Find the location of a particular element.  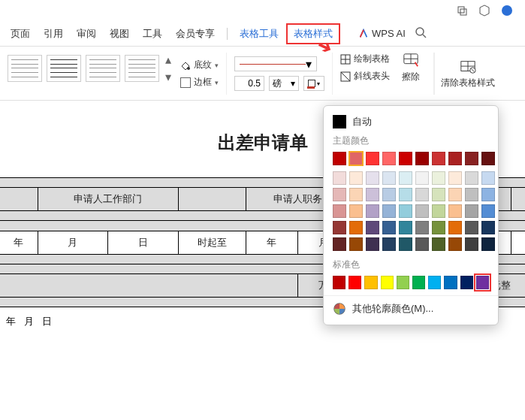

tab-tools: 工具 is located at coordinates (152, 34).